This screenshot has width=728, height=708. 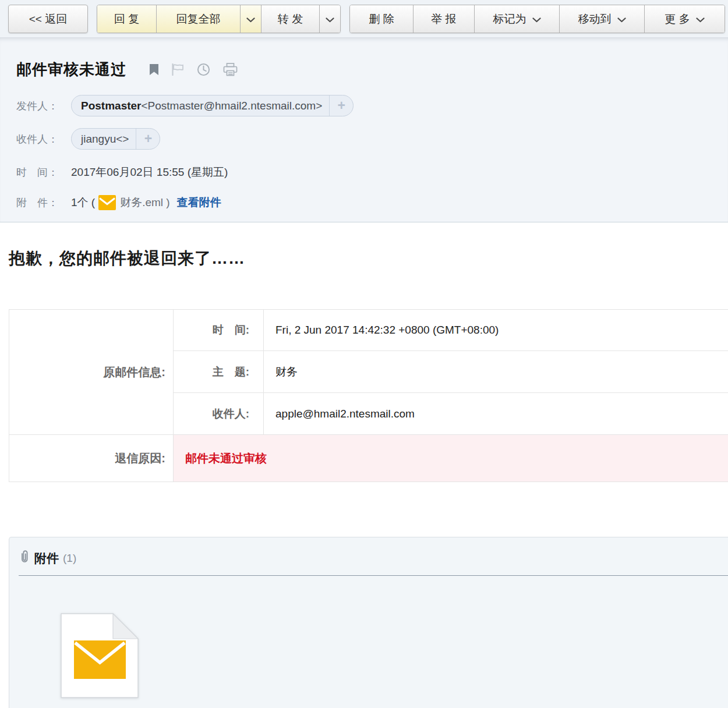 What do you see at coordinates (199, 203) in the screenshot?
I see `view-attachment-link: 查看附件` at bounding box center [199, 203].